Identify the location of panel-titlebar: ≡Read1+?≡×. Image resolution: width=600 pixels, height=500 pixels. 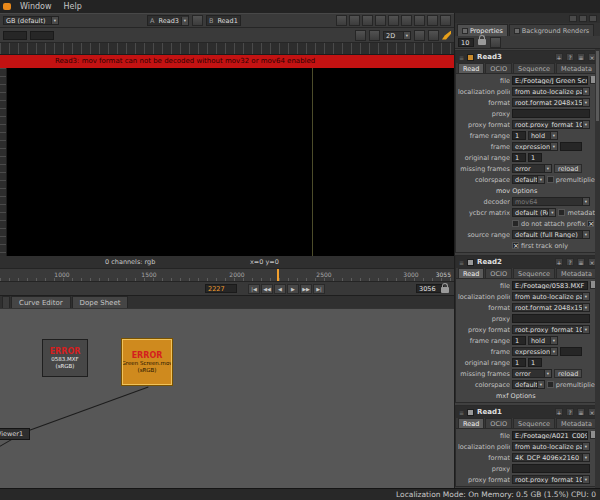
(528, 412).